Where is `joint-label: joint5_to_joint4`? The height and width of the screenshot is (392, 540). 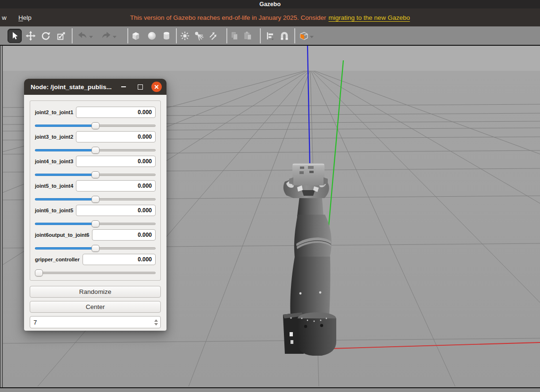 joint-label: joint5_to_joint4 is located at coordinates (54, 186).